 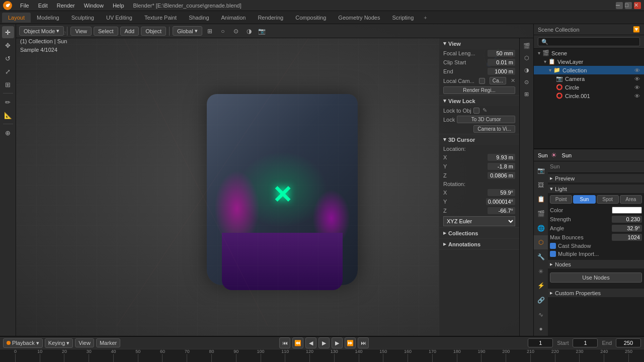 What do you see at coordinates (359, 18) in the screenshot?
I see `tab-geometry-nodes: Geometry Nodes` at bounding box center [359, 18].